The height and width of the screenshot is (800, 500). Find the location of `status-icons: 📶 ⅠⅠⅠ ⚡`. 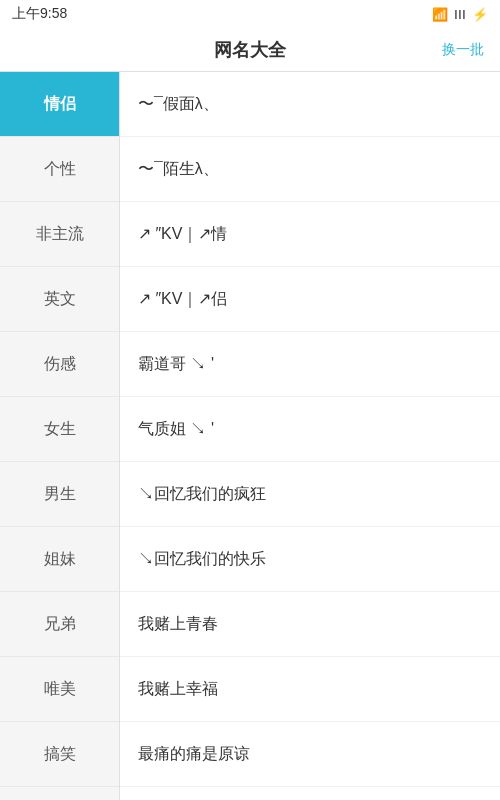

status-icons: 📶 ⅠⅠⅠ ⚡ is located at coordinates (460, 14).